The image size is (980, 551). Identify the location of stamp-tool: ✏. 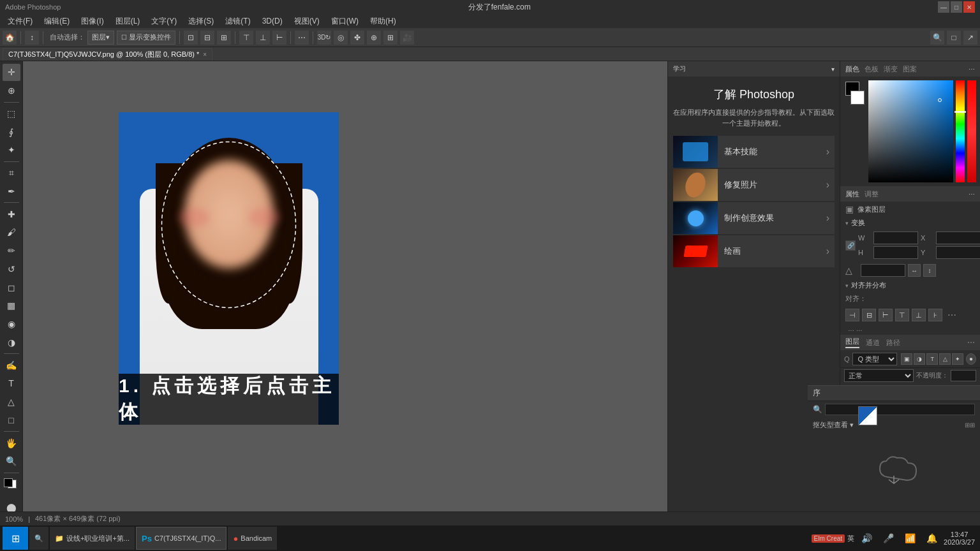
(11, 251).